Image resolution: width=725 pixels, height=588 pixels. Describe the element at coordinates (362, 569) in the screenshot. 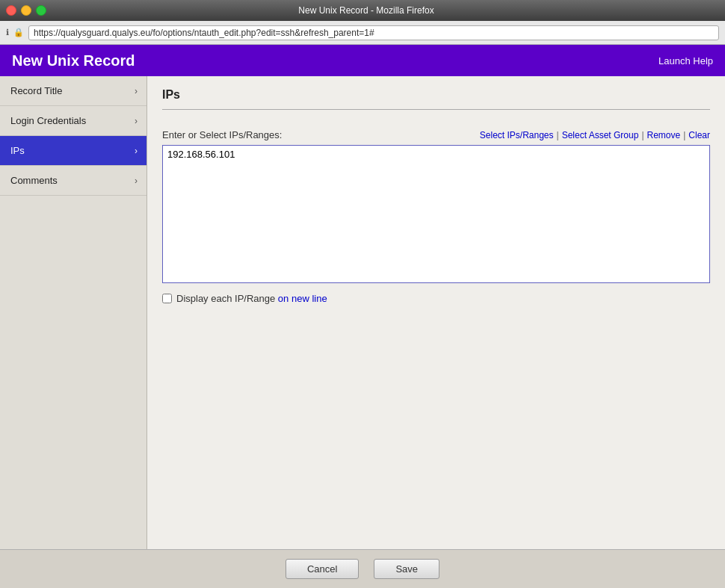

I see `footer: Cancel Save` at that location.